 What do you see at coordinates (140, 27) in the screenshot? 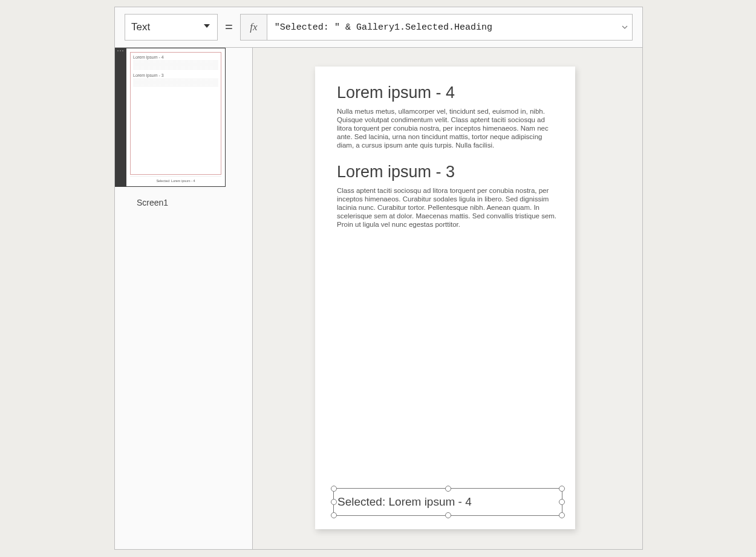
I see `property-dropdown-label: Text` at bounding box center [140, 27].